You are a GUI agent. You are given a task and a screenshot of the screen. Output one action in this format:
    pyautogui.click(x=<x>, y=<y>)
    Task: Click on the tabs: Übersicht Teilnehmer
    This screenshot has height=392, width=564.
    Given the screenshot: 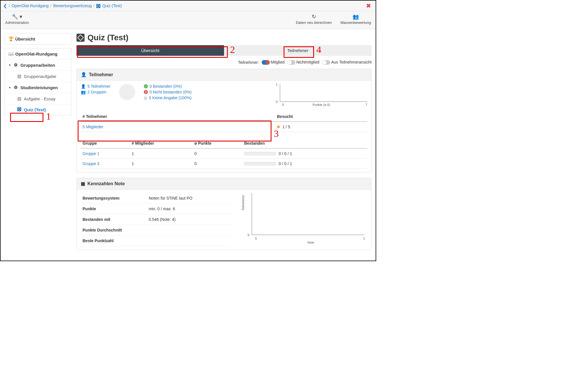 What is the action you would take?
    pyautogui.click(x=224, y=51)
    